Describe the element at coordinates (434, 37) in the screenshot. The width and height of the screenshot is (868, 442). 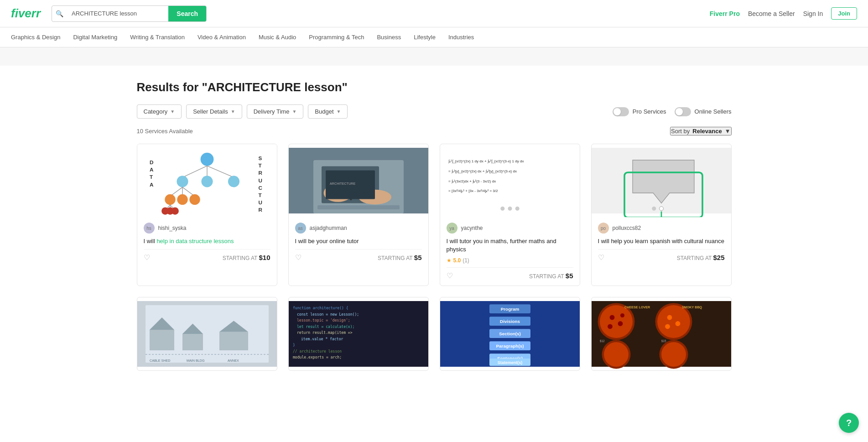
I see `category-nav: Graphics & Design Digital Marketing Writ…` at that location.